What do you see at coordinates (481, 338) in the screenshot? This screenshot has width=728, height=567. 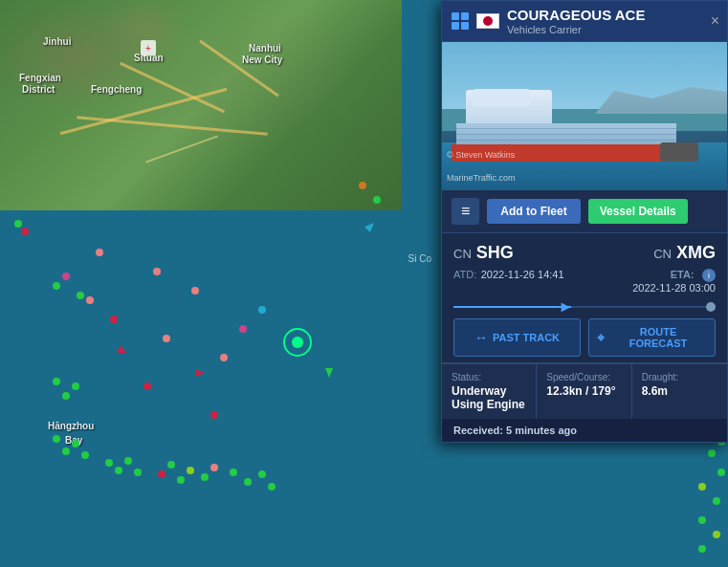 I see `past-track-icon: ↔` at bounding box center [481, 338].